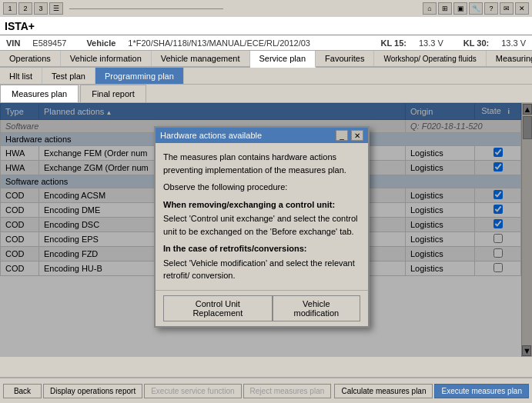  I want to click on modal-title: Hardware actions available, so click(211, 135).